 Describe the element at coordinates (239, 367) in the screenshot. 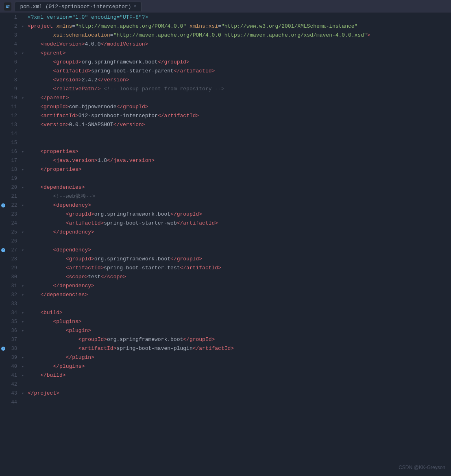

I see `code-line: </plugins>` at that location.